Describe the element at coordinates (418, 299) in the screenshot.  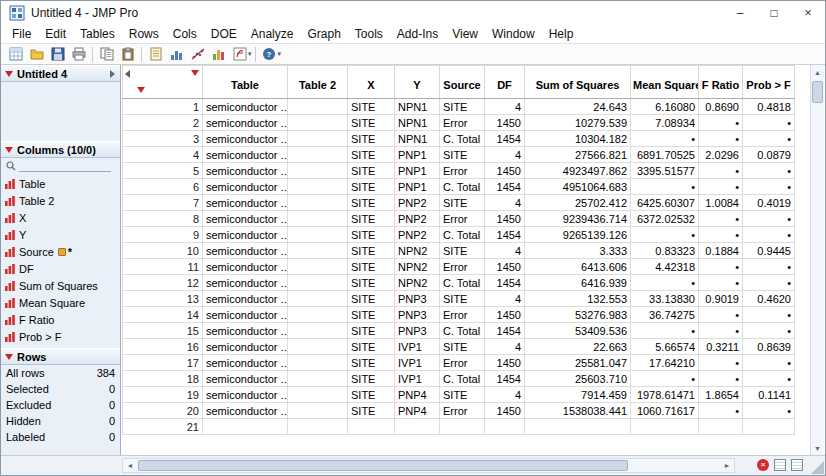
I see `cell-y: PNP3` at that location.